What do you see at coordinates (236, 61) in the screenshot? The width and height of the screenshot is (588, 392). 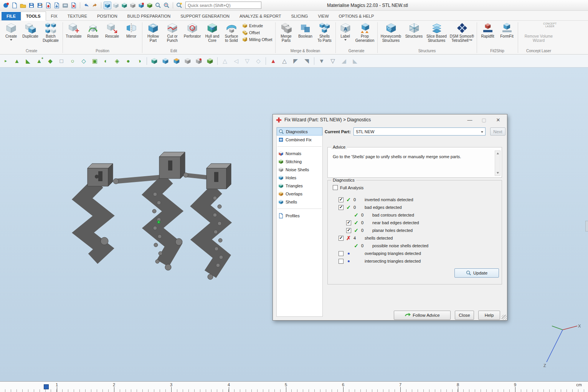 I see `unmark-plane-icon: ◁` at bounding box center [236, 61].